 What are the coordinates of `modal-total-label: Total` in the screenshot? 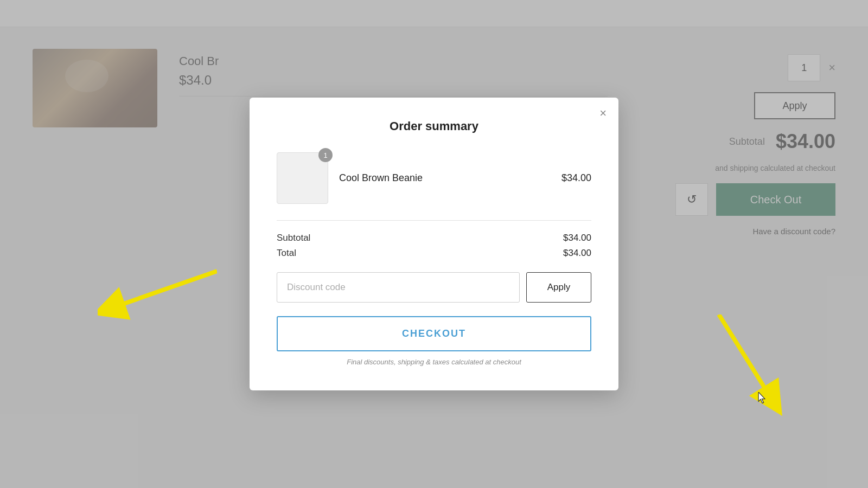 It's located at (286, 253).